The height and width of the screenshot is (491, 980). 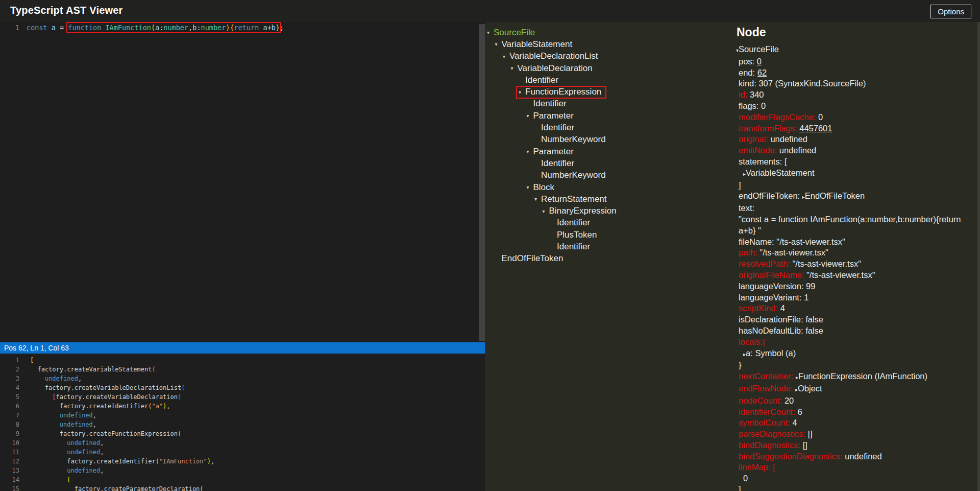 What do you see at coordinates (10, 397) in the screenshot?
I see `line-number: 5` at bounding box center [10, 397].